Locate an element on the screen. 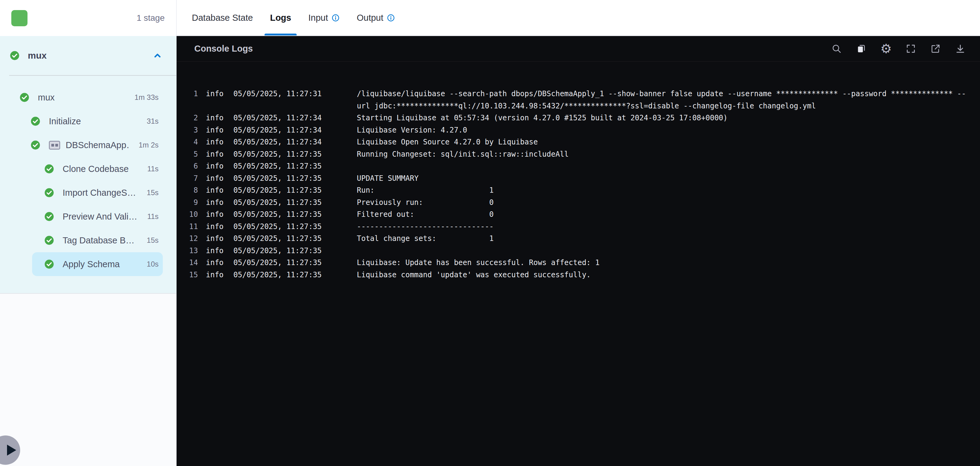 The width and height of the screenshot is (980, 466). stage-count-label: 1 stage is located at coordinates (151, 18).